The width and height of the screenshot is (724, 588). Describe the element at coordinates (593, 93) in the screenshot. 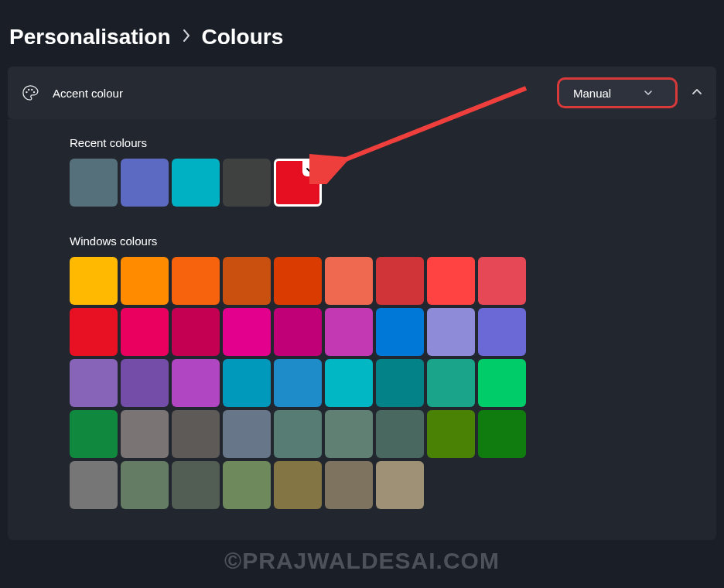

I see `dropdown-value: Manual` at that location.